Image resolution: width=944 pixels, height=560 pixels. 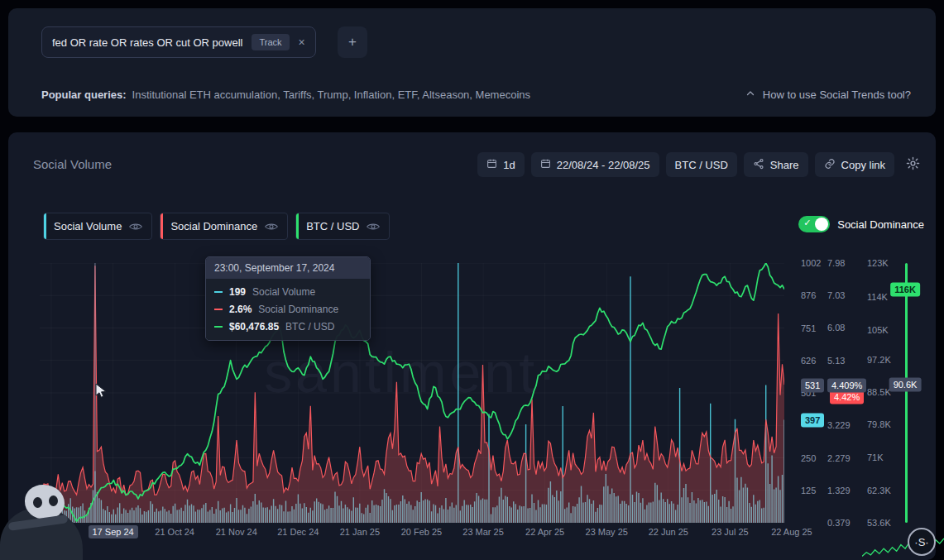 What do you see at coordinates (808, 328) in the screenshot?
I see `axis-tick: 751` at bounding box center [808, 328].